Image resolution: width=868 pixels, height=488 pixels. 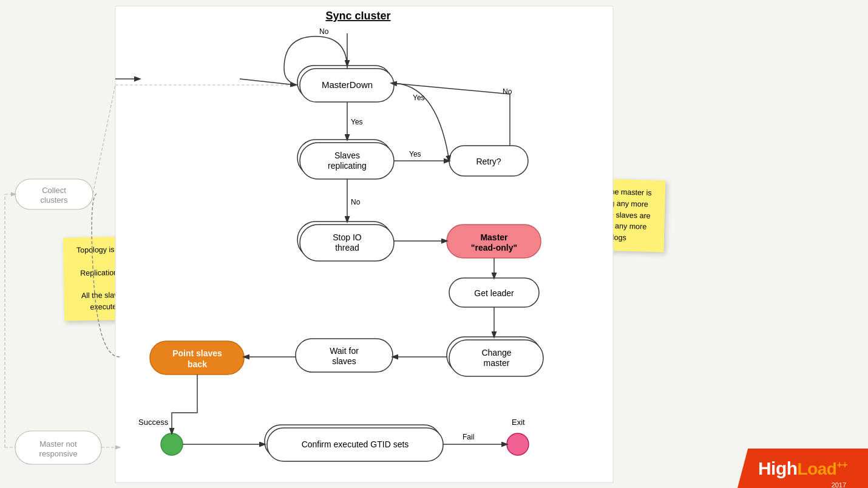 What do you see at coordinates (497, 353) in the screenshot?
I see `change-master-label1: Change` at bounding box center [497, 353].